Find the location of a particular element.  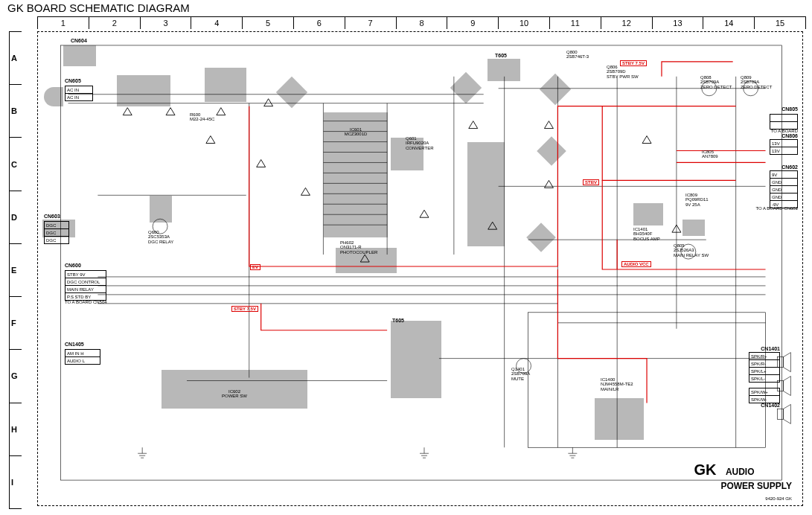

ic601-ann: IC601MCZ3001D is located at coordinates (356, 132).